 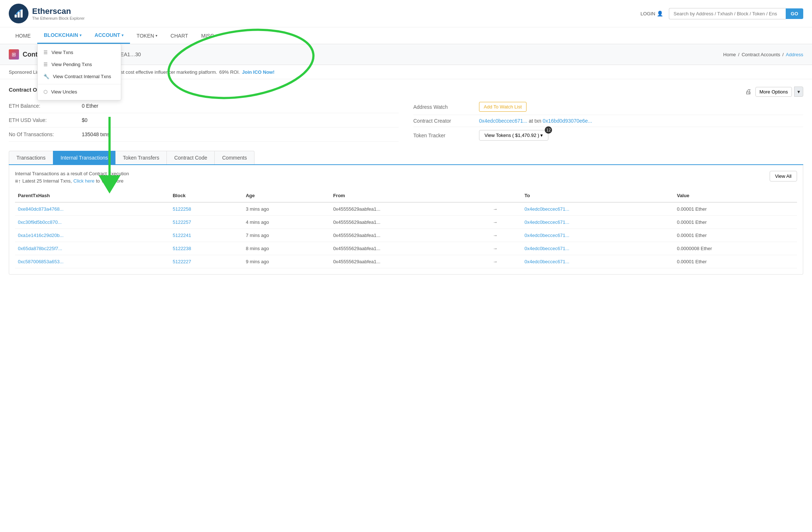 What do you see at coordinates (598, 196) in the screenshot?
I see `col-to: To` at bounding box center [598, 196].